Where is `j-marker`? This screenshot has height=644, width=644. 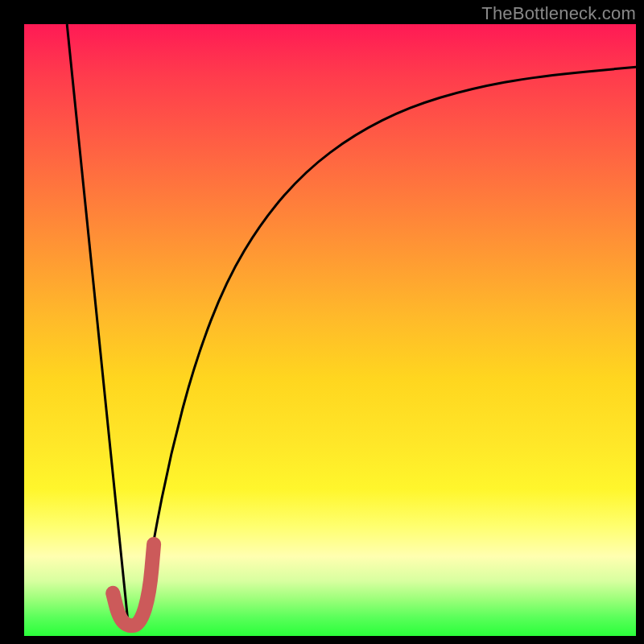 j-marker is located at coordinates (134, 584).